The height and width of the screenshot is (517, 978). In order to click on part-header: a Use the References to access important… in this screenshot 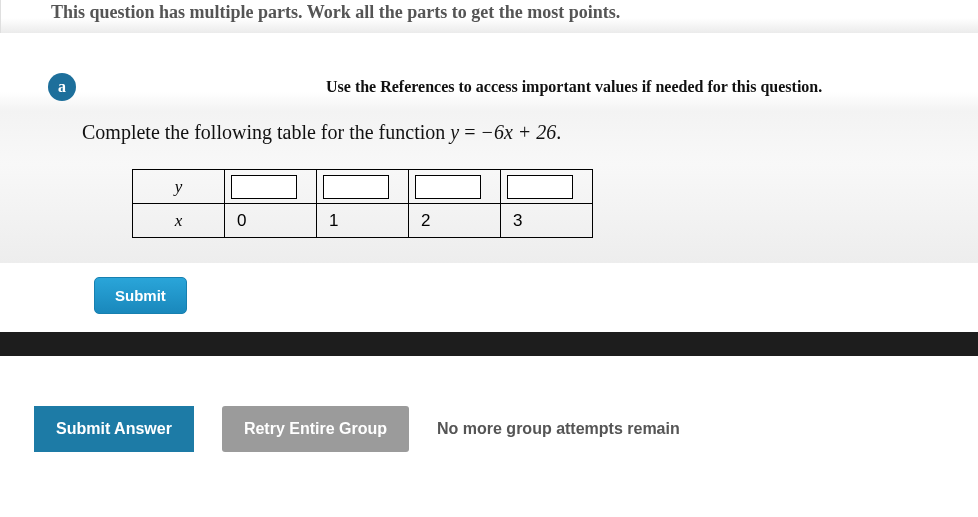, I will do `click(489, 87)`.